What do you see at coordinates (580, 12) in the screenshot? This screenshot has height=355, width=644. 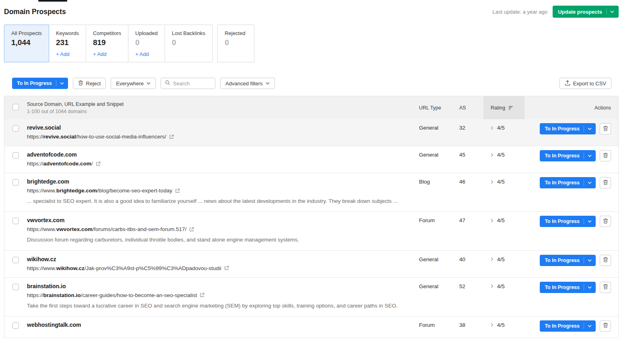 I see `update-prospects-label: Update prospects` at bounding box center [580, 12].